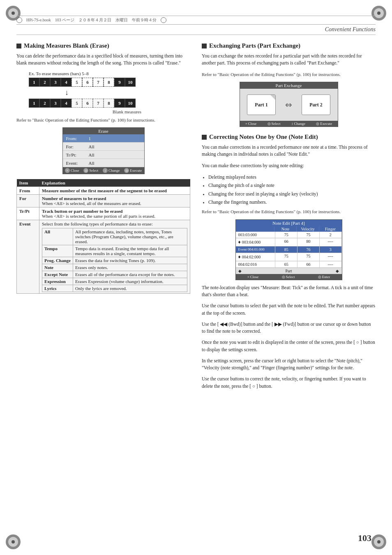 This screenshot has height=555, width=392. I want to click on sub-table-label: All, so click(58, 237).